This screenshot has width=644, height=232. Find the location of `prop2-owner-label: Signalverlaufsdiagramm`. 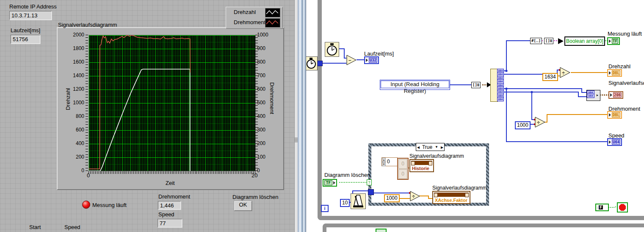

prop2-owner-label: Signalverlaufsdiagramm is located at coordinates (460, 188).